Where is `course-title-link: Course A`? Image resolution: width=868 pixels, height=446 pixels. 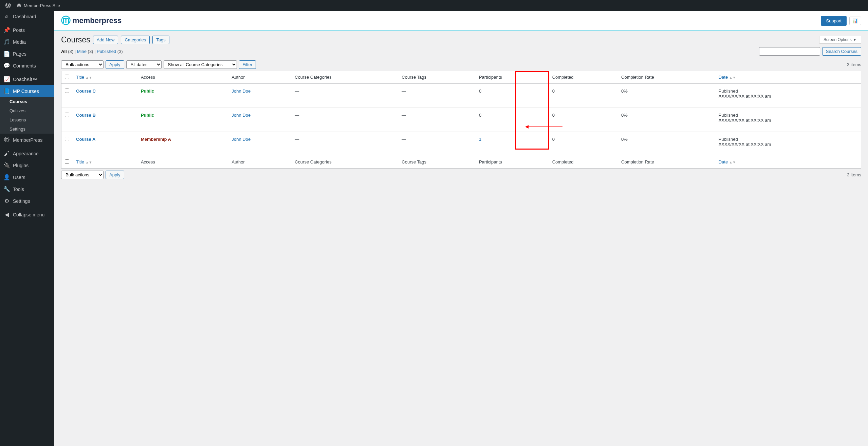
course-title-link: Course A is located at coordinates (86, 139).